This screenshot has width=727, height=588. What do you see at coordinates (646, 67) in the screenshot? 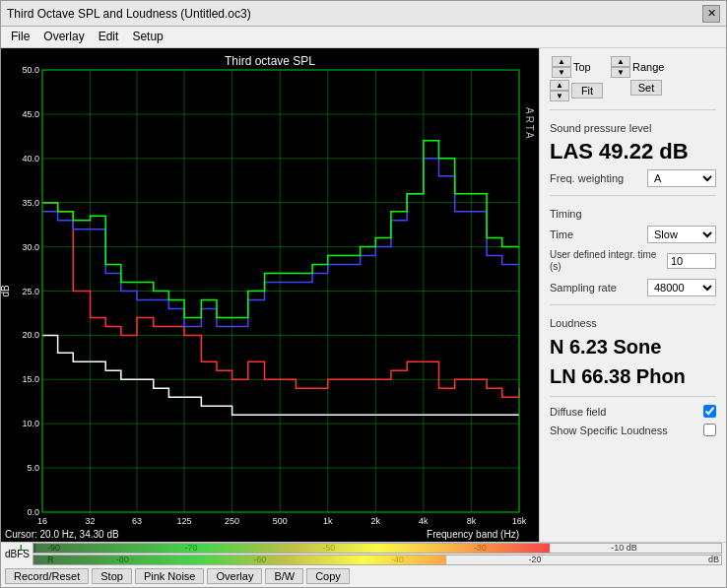
I see `range-label: Range` at bounding box center [646, 67].